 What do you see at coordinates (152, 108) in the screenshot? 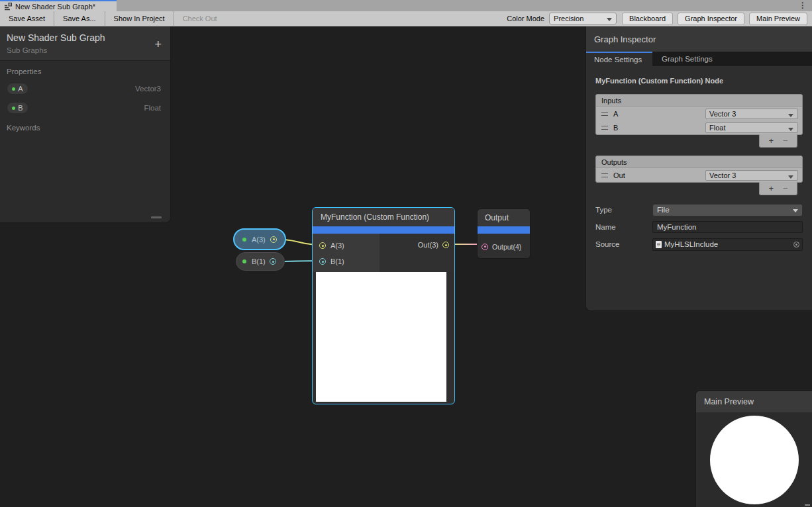
I see `property-b-type: Float` at bounding box center [152, 108].